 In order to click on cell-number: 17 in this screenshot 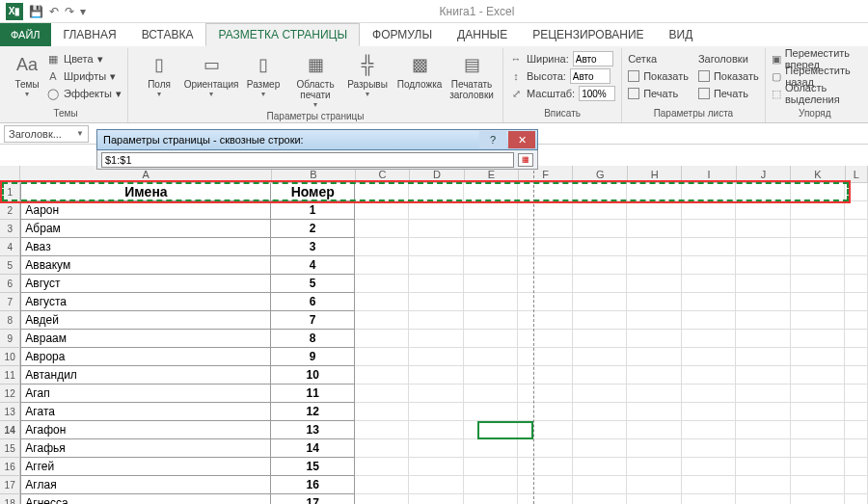, I will do `click(312, 499)`.